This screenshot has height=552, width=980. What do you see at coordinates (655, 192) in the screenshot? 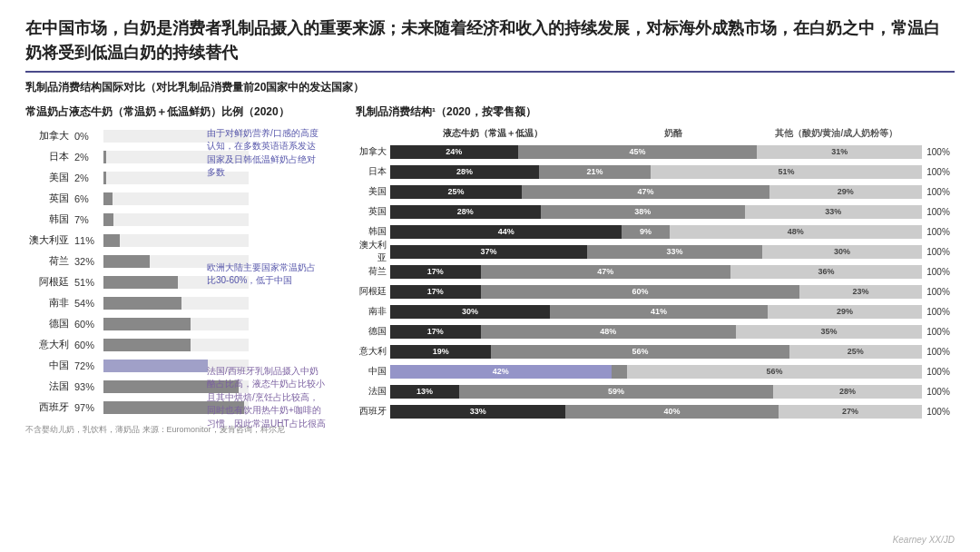
I see `stacked-bar-row: 美国25%47%29%100%` at bounding box center [655, 192].